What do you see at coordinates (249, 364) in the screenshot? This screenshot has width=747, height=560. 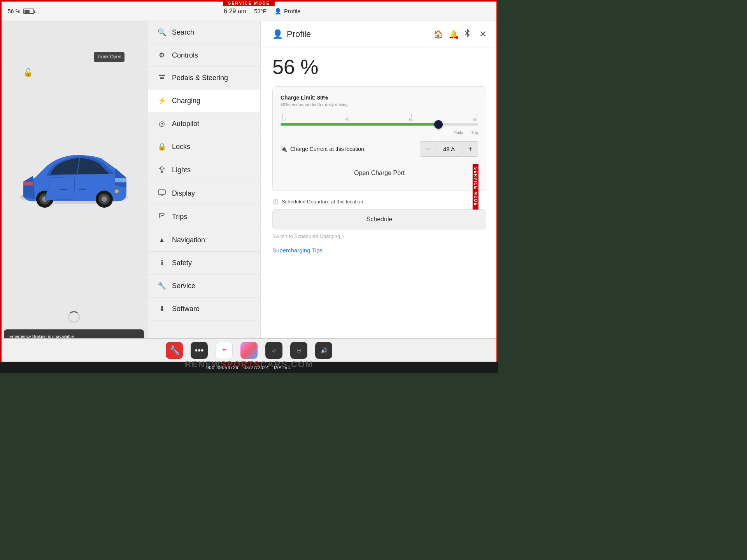 I see `watermark: RENEWSPORTSCARS.COM` at bounding box center [249, 364].